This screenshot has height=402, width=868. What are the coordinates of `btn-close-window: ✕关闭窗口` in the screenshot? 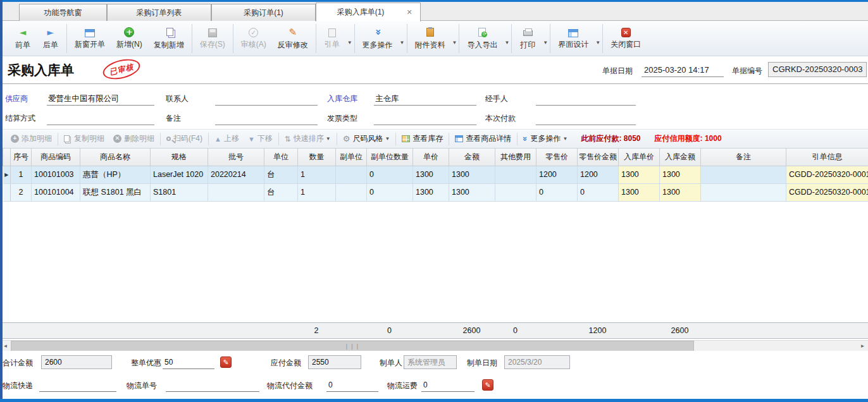 It's located at (626, 39).